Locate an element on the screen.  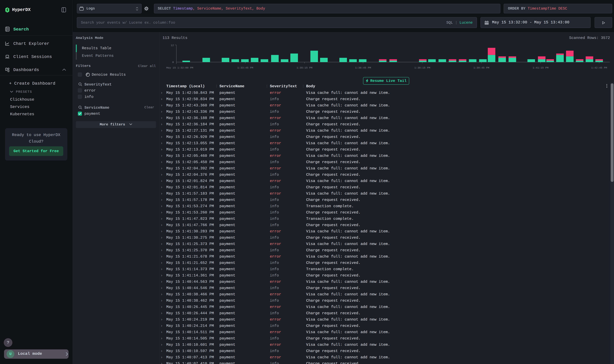
svg-text: 1:33:45 PM is located at coordinates (245, 68).